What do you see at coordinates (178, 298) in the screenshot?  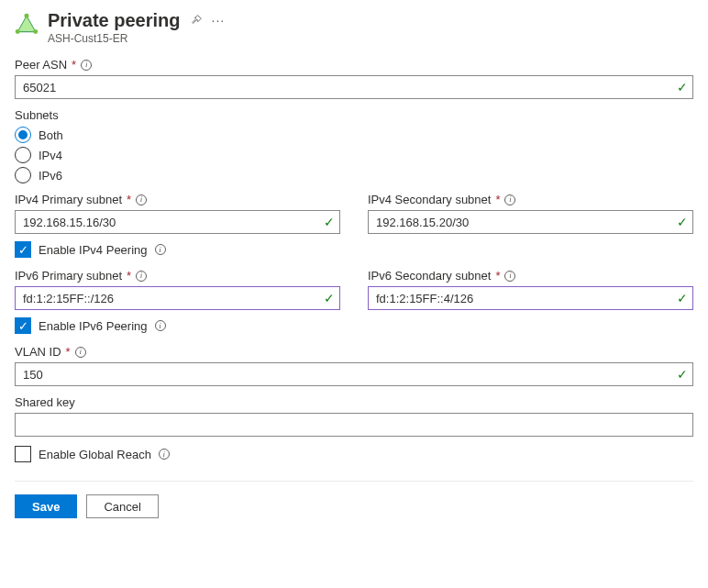 I see `ipv6-primary-input` at bounding box center [178, 298].